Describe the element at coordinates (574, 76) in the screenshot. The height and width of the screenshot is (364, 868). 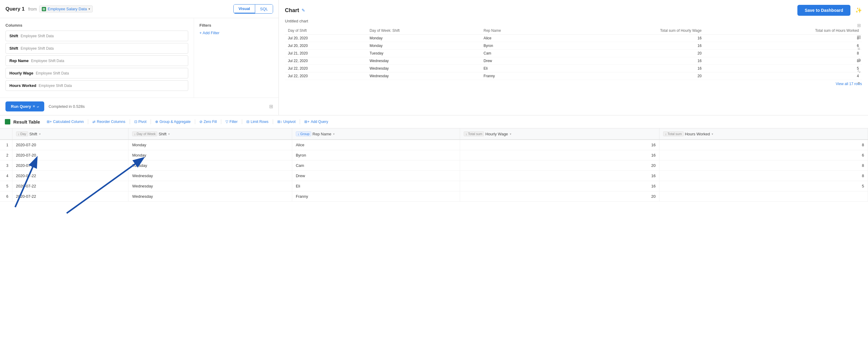
I see `chart-table-row: Jul 22, 2020WednesdayFranny204` at that location.